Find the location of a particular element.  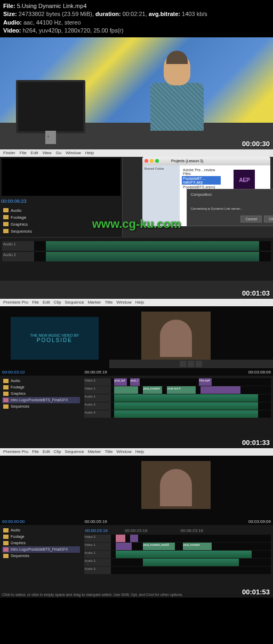

menu-view: View is located at coordinates (47, 153).